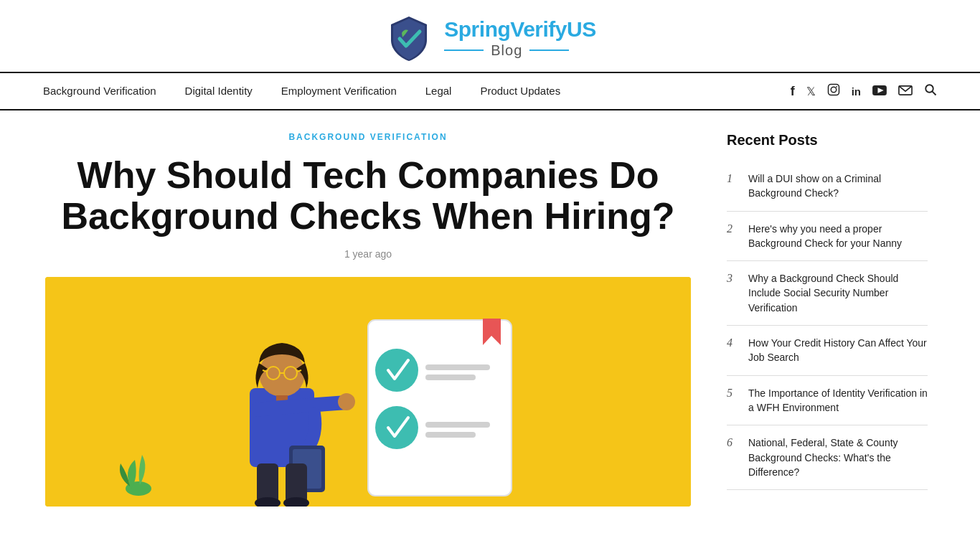  What do you see at coordinates (368, 254) in the screenshot?
I see `article-meta: 1 year ago` at bounding box center [368, 254].